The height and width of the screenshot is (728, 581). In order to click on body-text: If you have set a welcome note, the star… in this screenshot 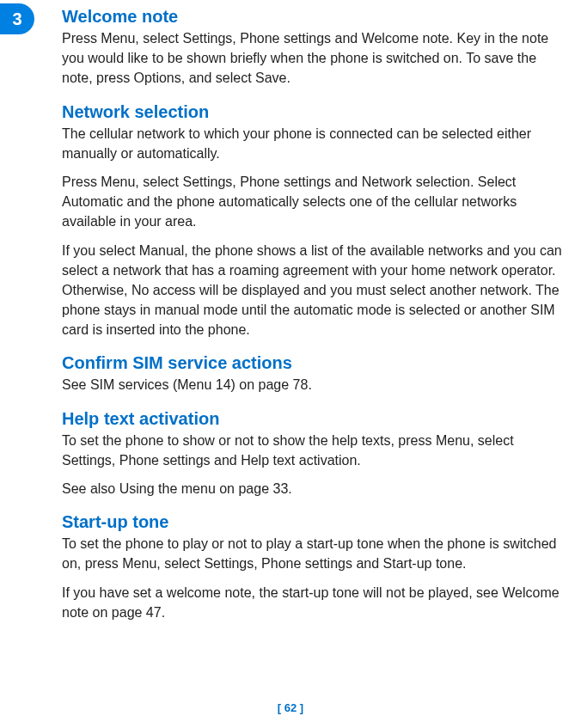, I will do `click(315, 603)`.